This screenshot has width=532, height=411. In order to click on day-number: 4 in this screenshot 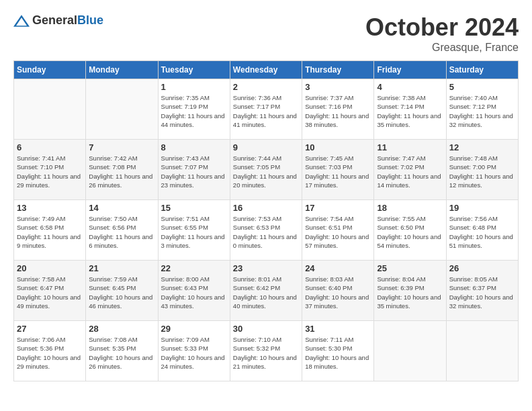, I will do `click(410, 87)`.